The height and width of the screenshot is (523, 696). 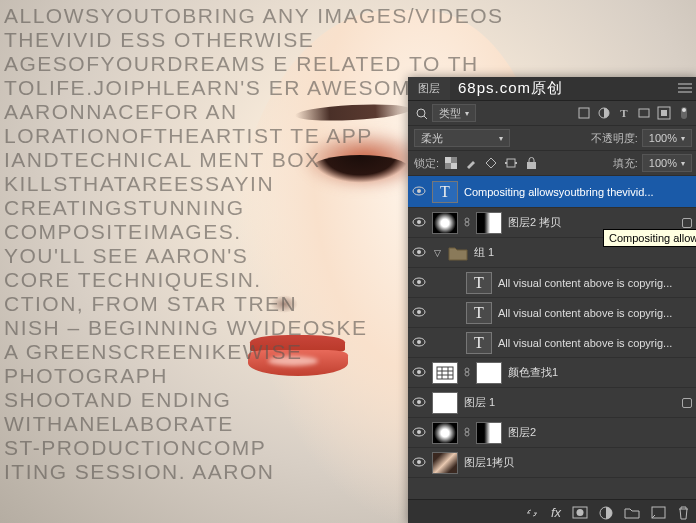 What do you see at coordinates (570, 402) in the screenshot?
I see `layer-name: 图层 1` at bounding box center [570, 402].